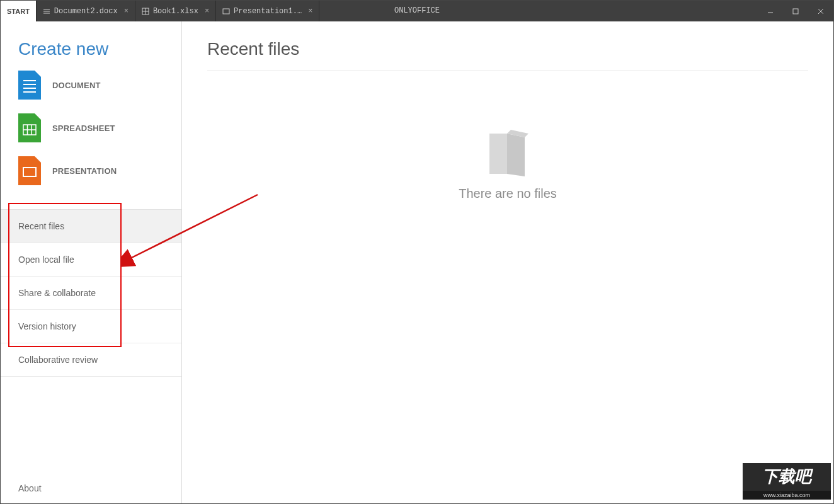 Image resolution: width=834 pixels, height=504 pixels. I want to click on create-document: DOCUMENT, so click(91, 85).